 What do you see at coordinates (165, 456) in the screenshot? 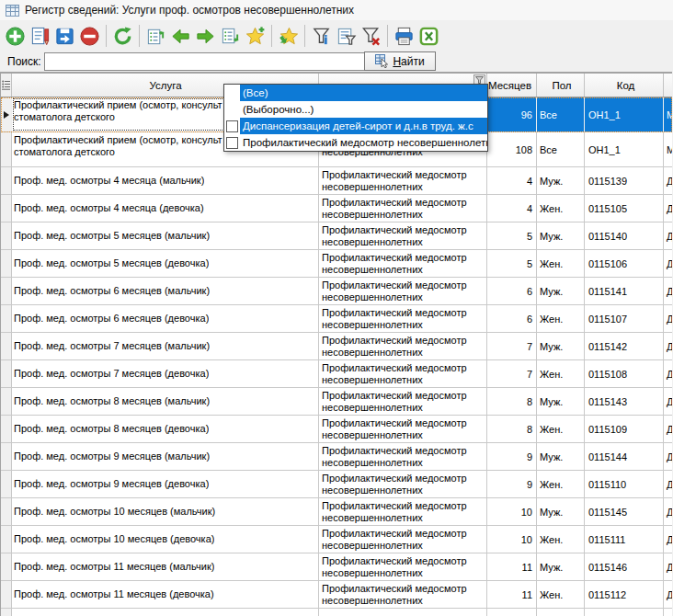
I see `cell-usluga: Проф. мед. осмотры 9 месяцев (мальчик)` at bounding box center [165, 456].